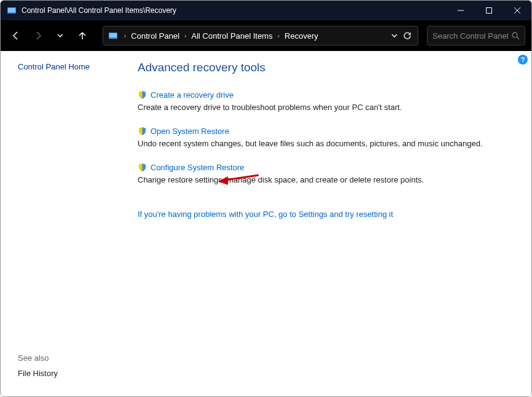 The image size is (532, 397). I want to click on search-placeholder: Search Control Panel, so click(472, 36).